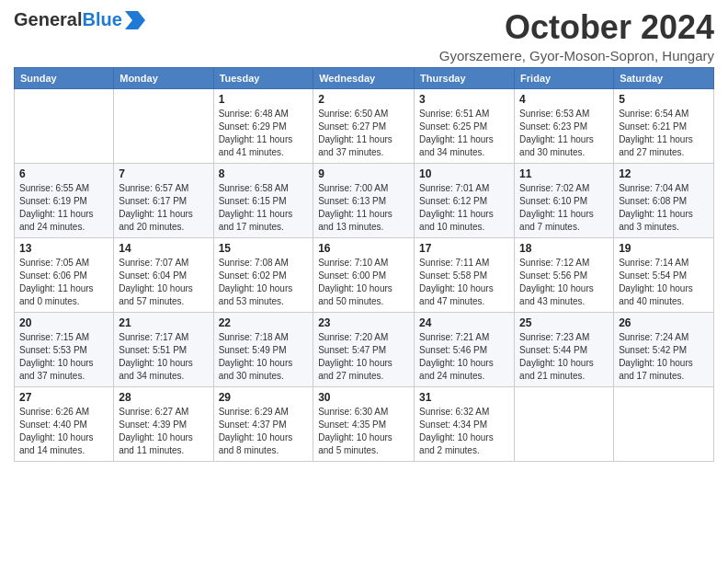 Image resolution: width=728 pixels, height=563 pixels. What do you see at coordinates (164, 248) in the screenshot?
I see `day-number: 14` at bounding box center [164, 248].